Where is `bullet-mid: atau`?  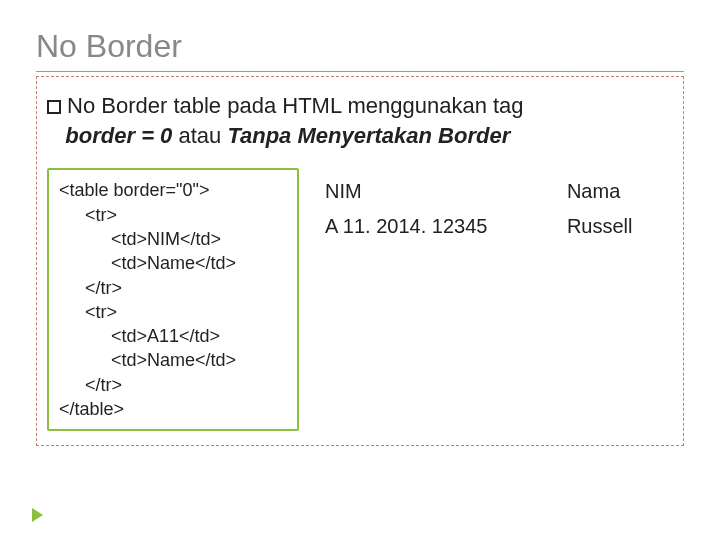 bullet-mid: atau is located at coordinates (200, 136).